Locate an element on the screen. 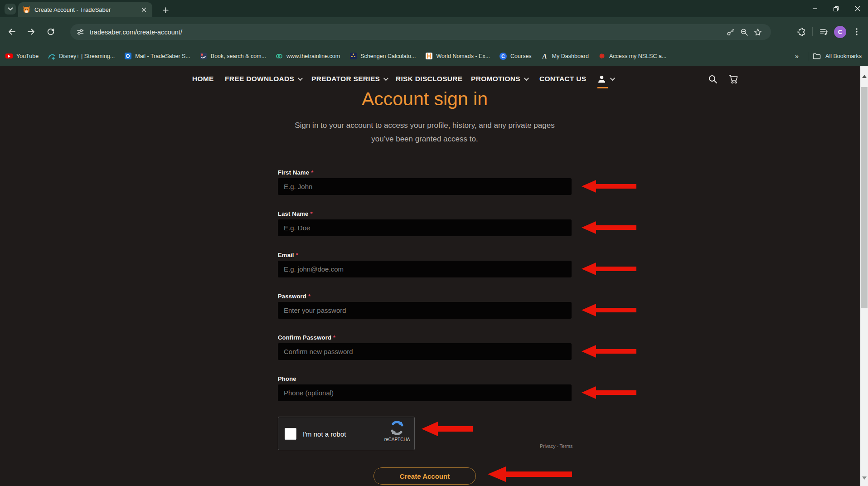 This screenshot has width=868, height=486. back-button is located at coordinates (12, 32).